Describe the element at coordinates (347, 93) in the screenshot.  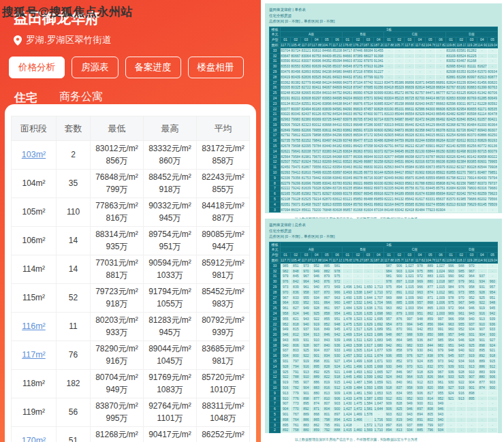
I see `price-cell: 84261` at that location.